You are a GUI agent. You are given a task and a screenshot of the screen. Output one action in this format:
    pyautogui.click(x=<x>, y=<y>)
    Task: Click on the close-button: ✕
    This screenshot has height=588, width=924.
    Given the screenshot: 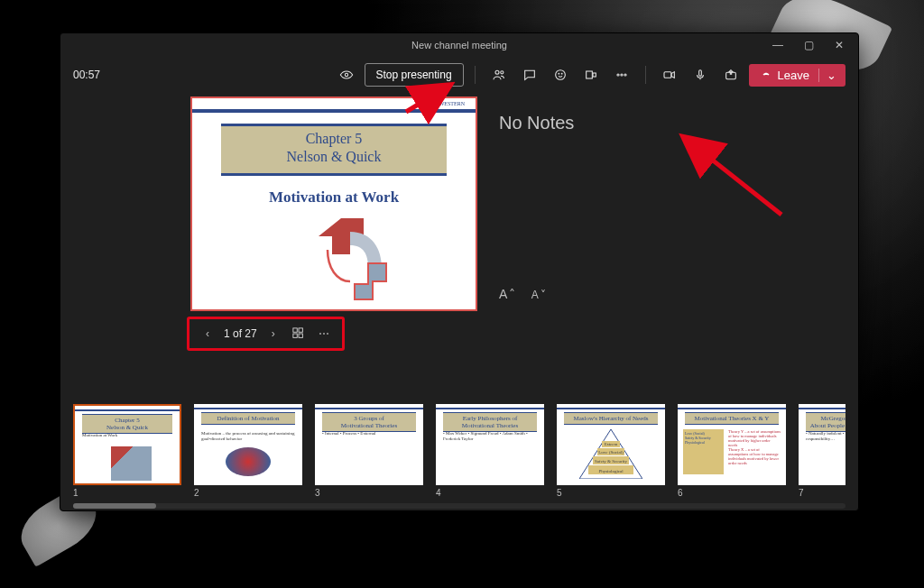 What is the action you would take?
    pyautogui.click(x=839, y=45)
    